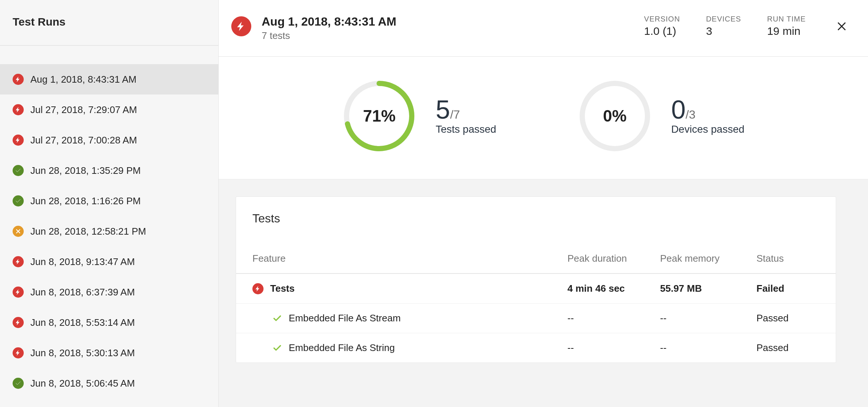 This screenshot has height=407, width=868. I want to click on meta-version: VERSION 1.0 (1), so click(662, 26).